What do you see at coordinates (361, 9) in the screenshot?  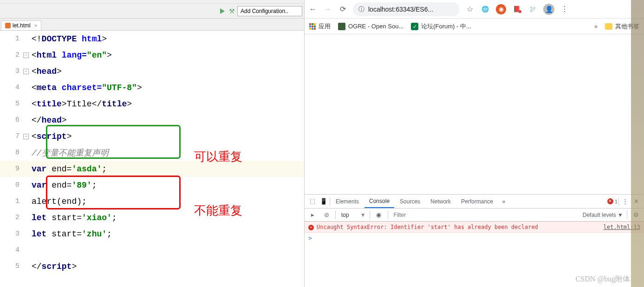 I see `info-icon: ⓘ` at bounding box center [361, 9].